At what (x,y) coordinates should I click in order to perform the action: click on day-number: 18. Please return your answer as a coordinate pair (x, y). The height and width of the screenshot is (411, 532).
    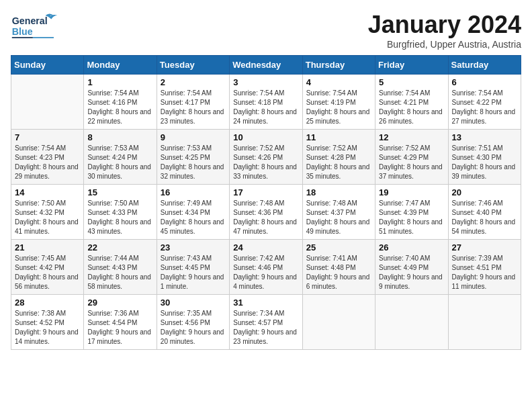
    Looking at the image, I should click on (339, 192).